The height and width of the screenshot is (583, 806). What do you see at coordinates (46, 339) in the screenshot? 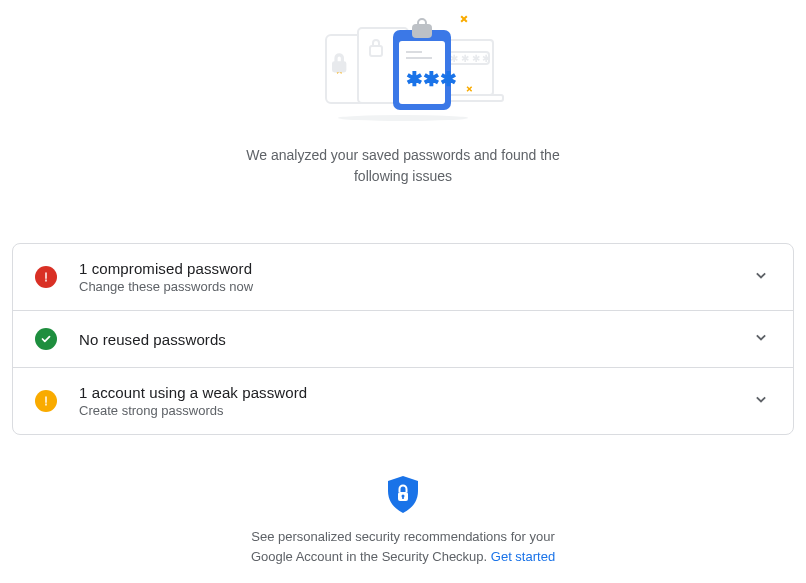
I see `check-icon` at bounding box center [46, 339].